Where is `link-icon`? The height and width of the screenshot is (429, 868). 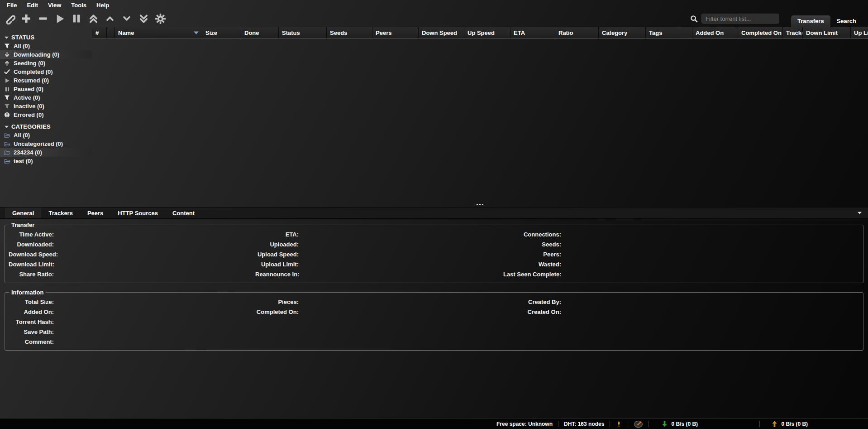 link-icon is located at coordinates (10, 19).